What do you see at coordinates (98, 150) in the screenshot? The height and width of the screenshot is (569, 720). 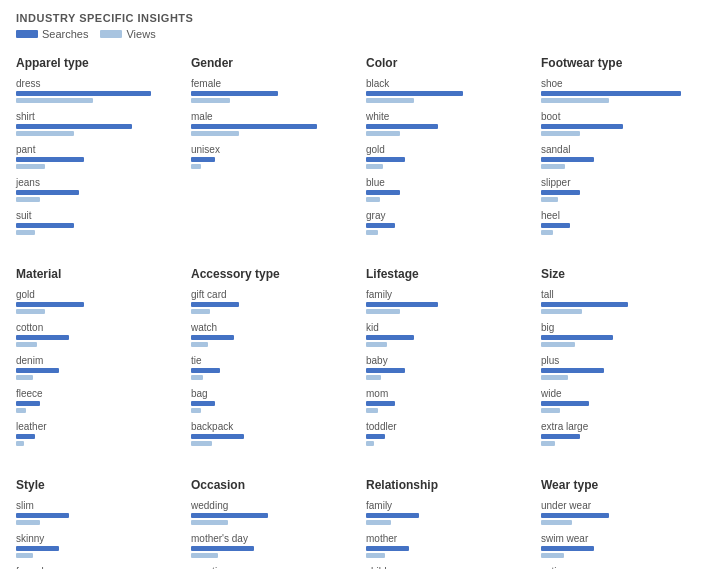 I see `bar-label: pant` at bounding box center [98, 150].